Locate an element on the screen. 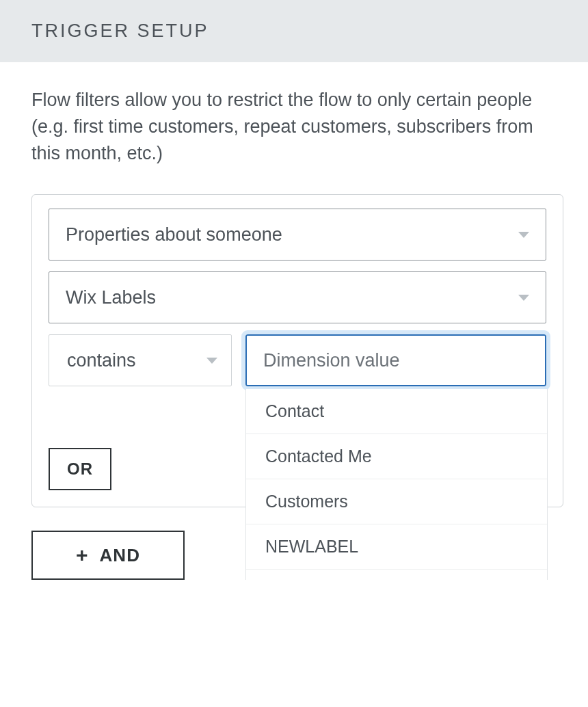  header-bar: TRIGGER SETUP is located at coordinates (294, 31).